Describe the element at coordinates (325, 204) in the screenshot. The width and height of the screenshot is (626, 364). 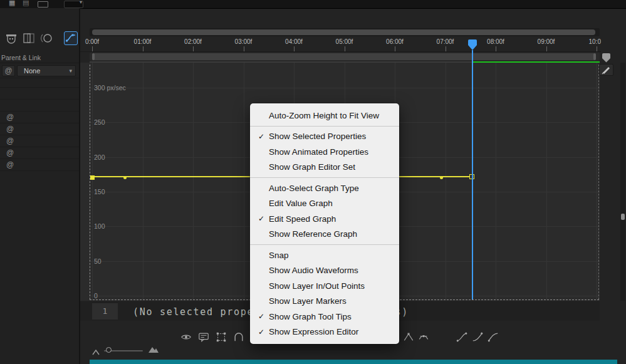
I see `menu-item-edit-value-graph: Edit Value Graph` at that location.